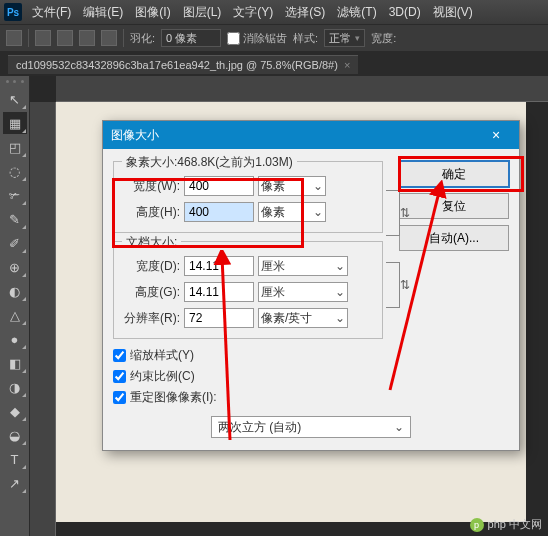 The image size is (548, 536). I want to click on path-select-tool: ↗, so click(15, 483).